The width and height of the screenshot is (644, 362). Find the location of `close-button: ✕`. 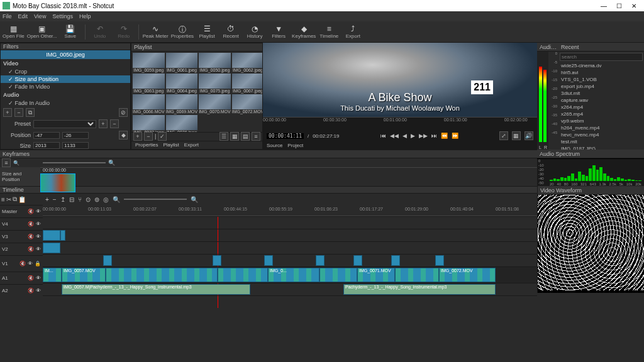

close-button: ✕ is located at coordinates (634, 6).